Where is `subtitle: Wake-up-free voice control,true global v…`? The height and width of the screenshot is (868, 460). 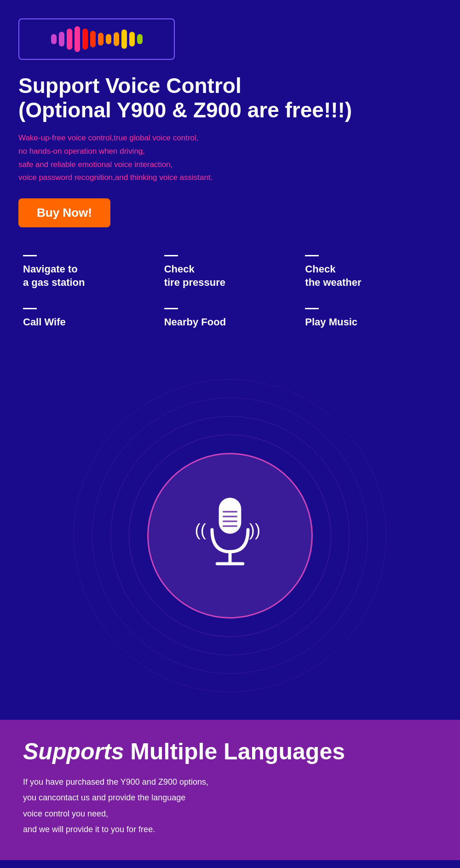 subtitle: Wake-up-free voice control,true global v… is located at coordinates (230, 158).